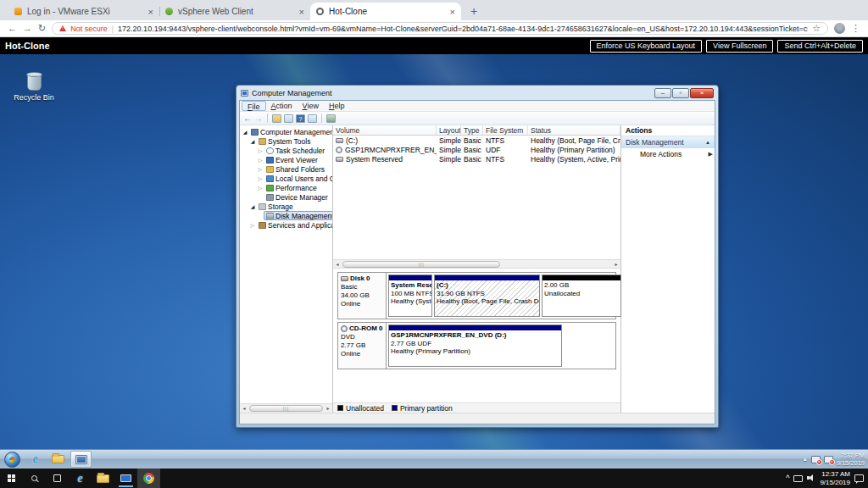 This screenshot has height=488, width=868. Describe the element at coordinates (331, 119) in the screenshot. I see `disk-tool-icon` at that location.